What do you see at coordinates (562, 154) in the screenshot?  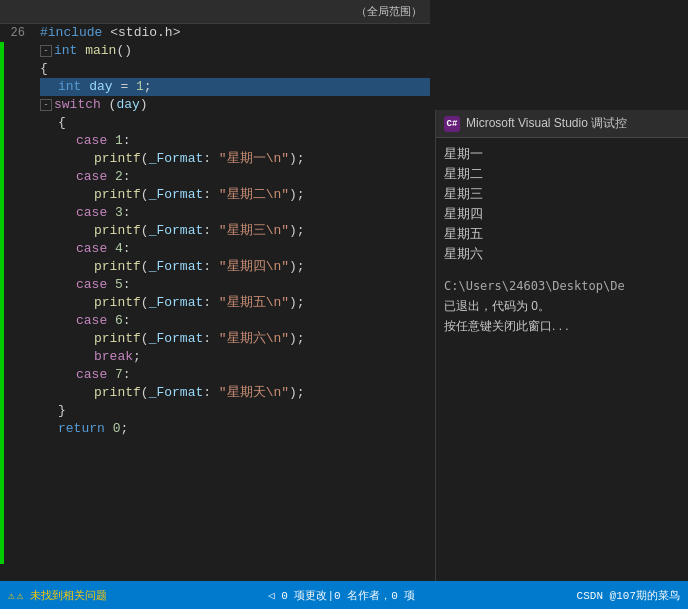 I see `console-output-1: 星期一` at bounding box center [562, 154].